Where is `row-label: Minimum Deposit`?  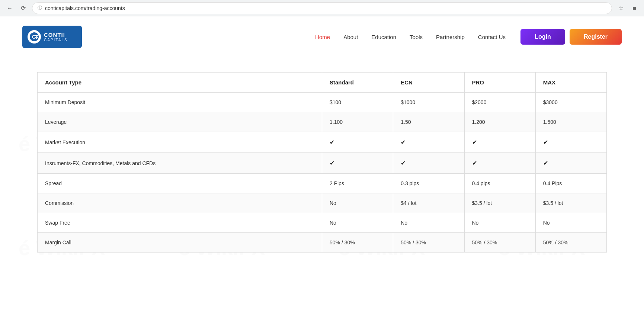
row-label: Minimum Deposit is located at coordinates (180, 103).